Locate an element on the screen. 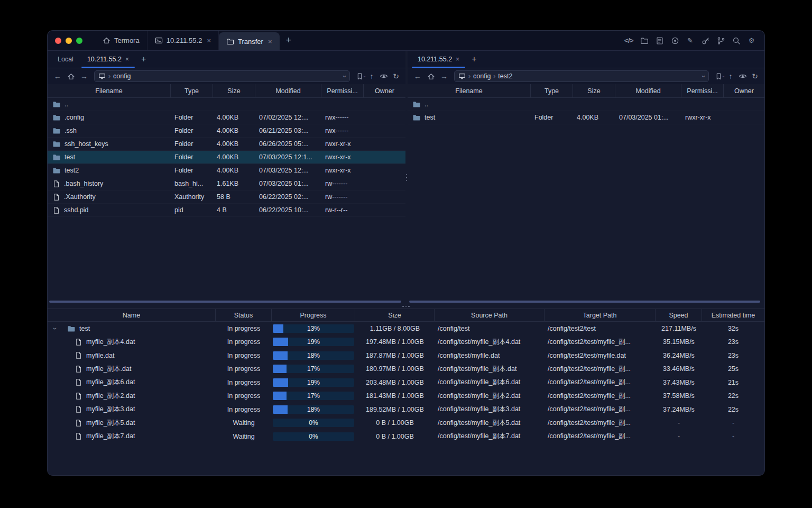  file-row: .ssh Folder 4.00KB 06/21/2025 03:... rwx… is located at coordinates (226, 131).